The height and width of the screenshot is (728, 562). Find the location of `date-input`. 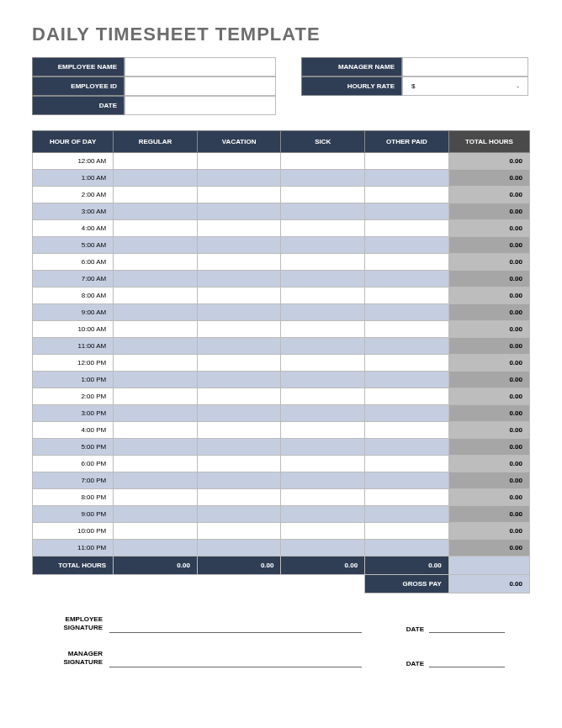

date-input is located at coordinates (200, 106).